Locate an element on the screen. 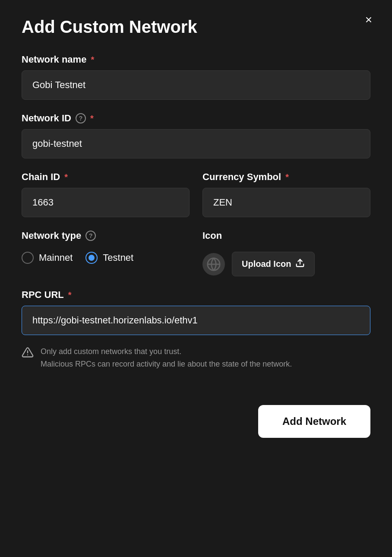  icon-upload-row: Upload Icon is located at coordinates (287, 264).